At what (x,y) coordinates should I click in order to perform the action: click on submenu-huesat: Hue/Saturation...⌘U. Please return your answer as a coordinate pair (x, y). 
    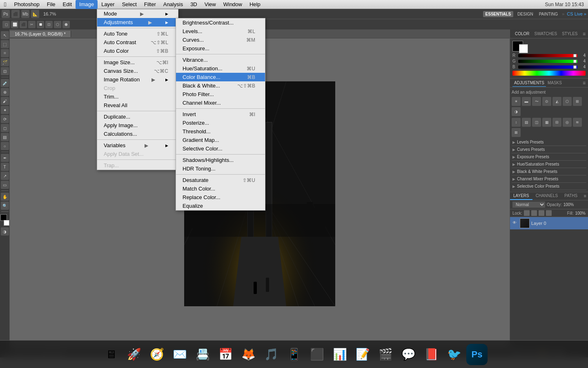
    Looking at the image, I should click on (220, 69).